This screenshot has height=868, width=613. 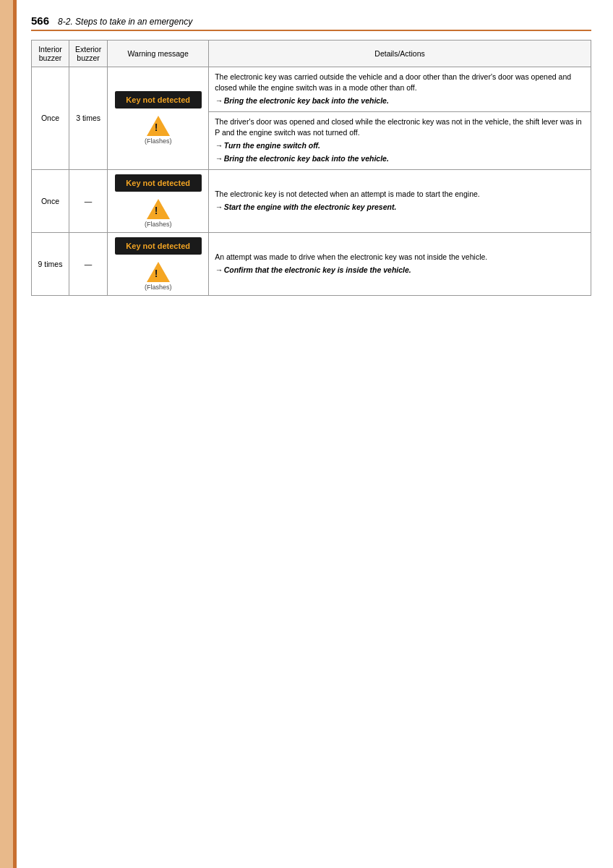 I want to click on flashes-label-3: (Flashes), so click(x=158, y=287).